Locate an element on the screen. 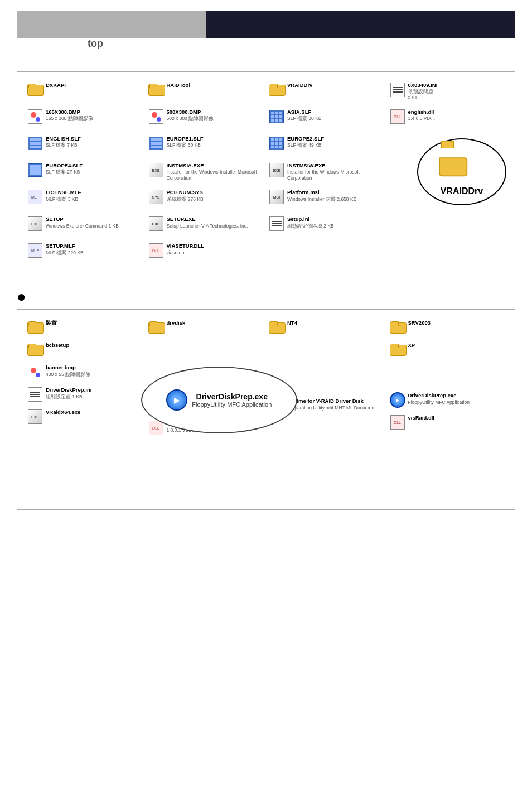  header-left is located at coordinates (112, 25).